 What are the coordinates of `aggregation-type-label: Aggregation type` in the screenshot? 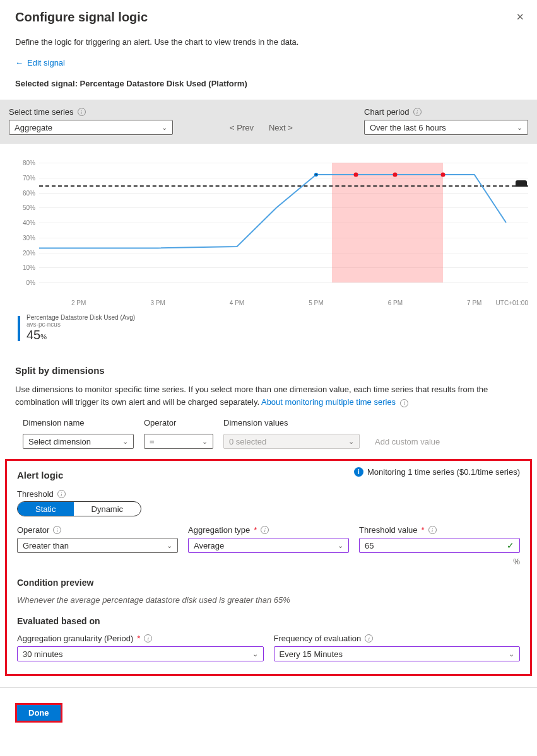 It's located at (219, 530).